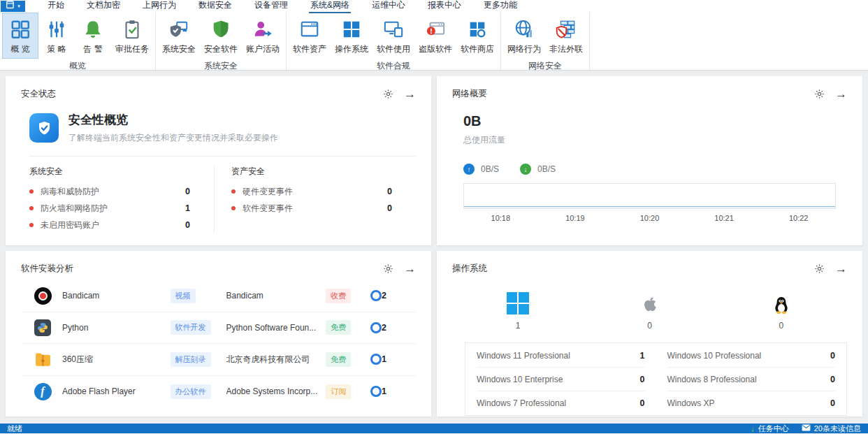 The height and width of the screenshot is (434, 868). I want to click on ribbon-button-account-activity: 账户活动, so click(263, 36).